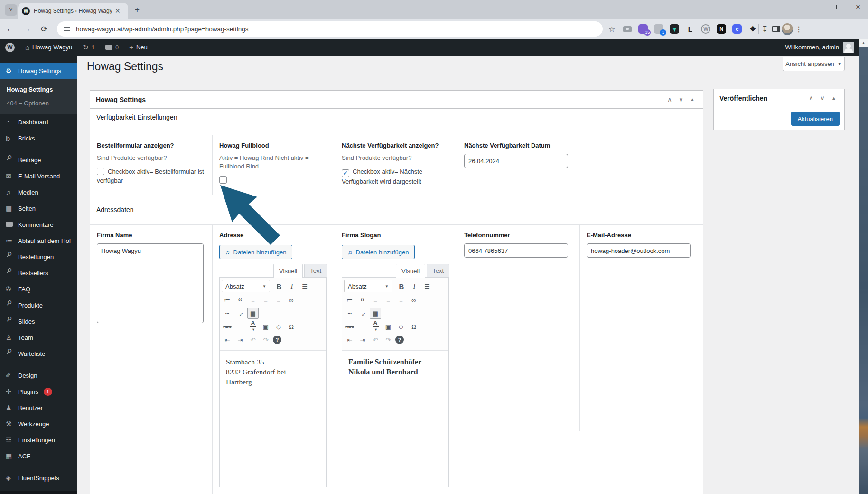  What do you see at coordinates (112, 47) in the screenshot?
I see `adminbar-comments: 0` at bounding box center [112, 47].